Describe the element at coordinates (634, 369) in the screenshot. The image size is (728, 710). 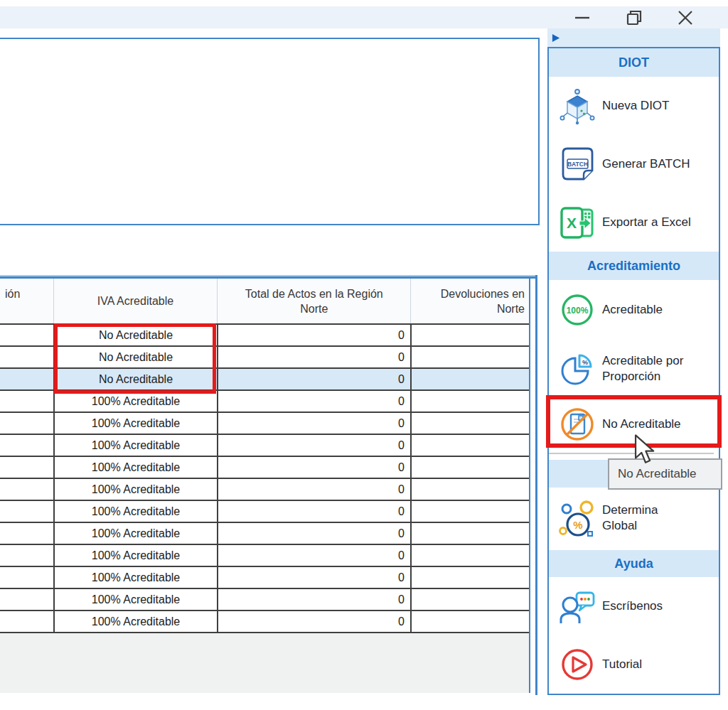
I see `sidebar-item-acreditable-proporcion: % Acreditable por Proporción` at that location.